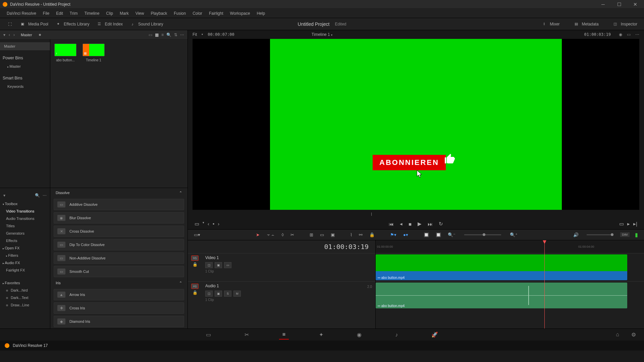 The image size is (644, 362). I want to click on close-button: ✕, so click(635, 4).